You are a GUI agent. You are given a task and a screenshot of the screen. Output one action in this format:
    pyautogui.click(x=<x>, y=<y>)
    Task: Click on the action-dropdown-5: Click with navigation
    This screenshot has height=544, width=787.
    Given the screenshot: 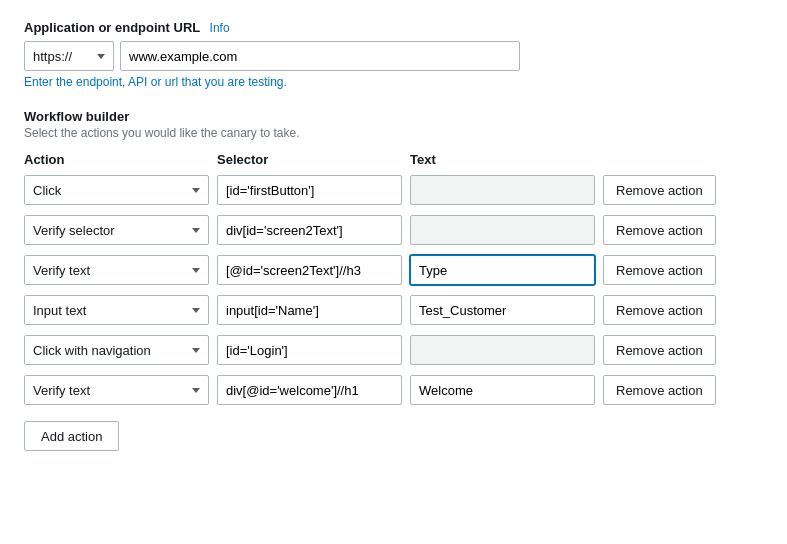 What is the action you would take?
    pyautogui.click(x=116, y=350)
    